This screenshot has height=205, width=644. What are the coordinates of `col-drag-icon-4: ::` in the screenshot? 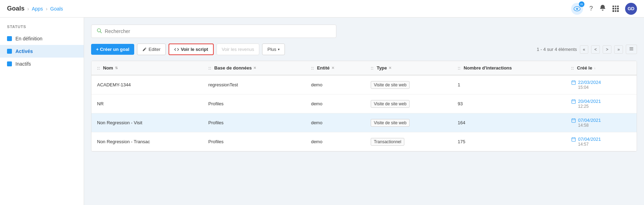 It's located at (372, 68).